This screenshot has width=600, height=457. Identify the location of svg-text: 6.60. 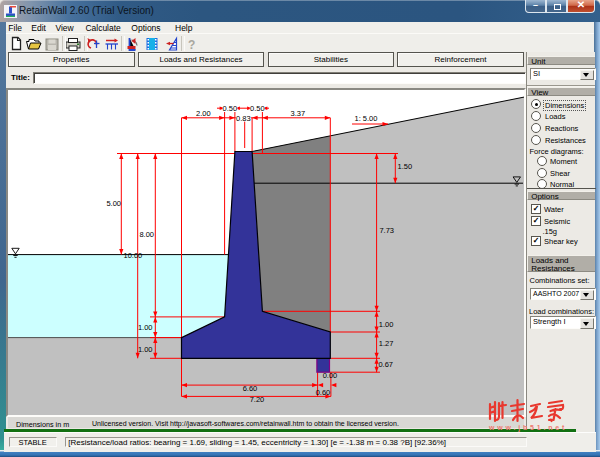
(250, 388).